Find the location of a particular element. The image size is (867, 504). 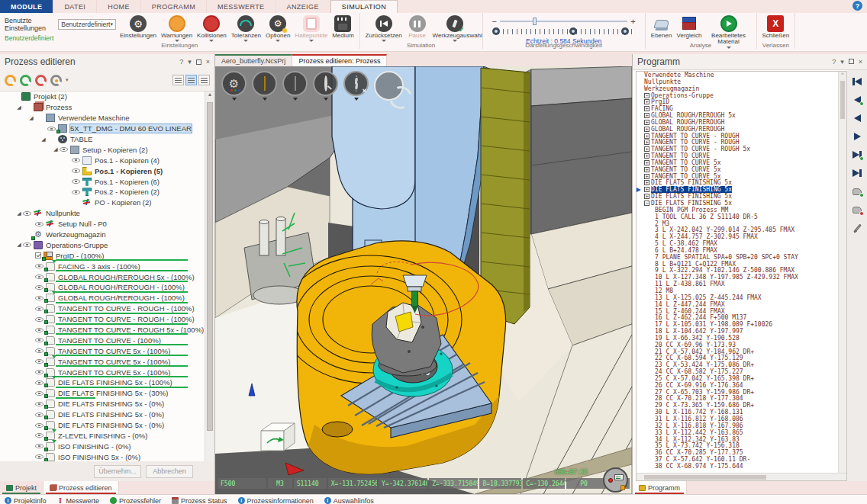

program-vscrollbar: ^ is located at coordinates (843, 272).